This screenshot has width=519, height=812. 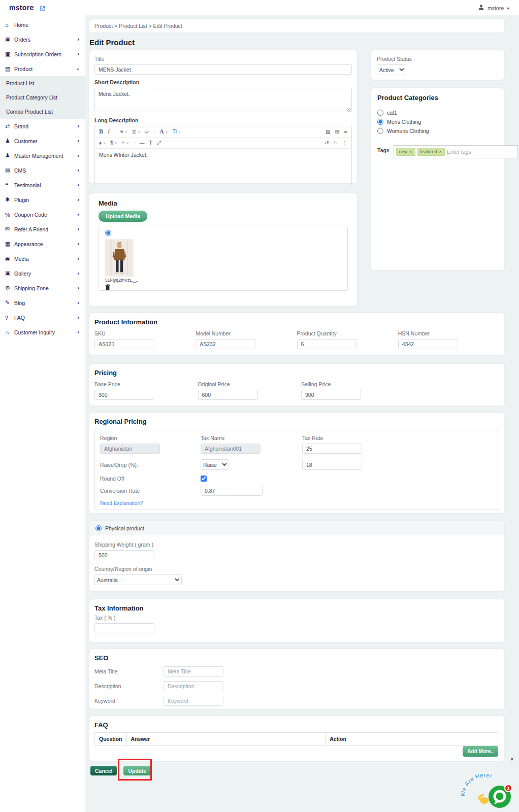 What do you see at coordinates (223, 280) in the screenshot?
I see `media-filename: 51FtyqZmVzL._..` at bounding box center [223, 280].